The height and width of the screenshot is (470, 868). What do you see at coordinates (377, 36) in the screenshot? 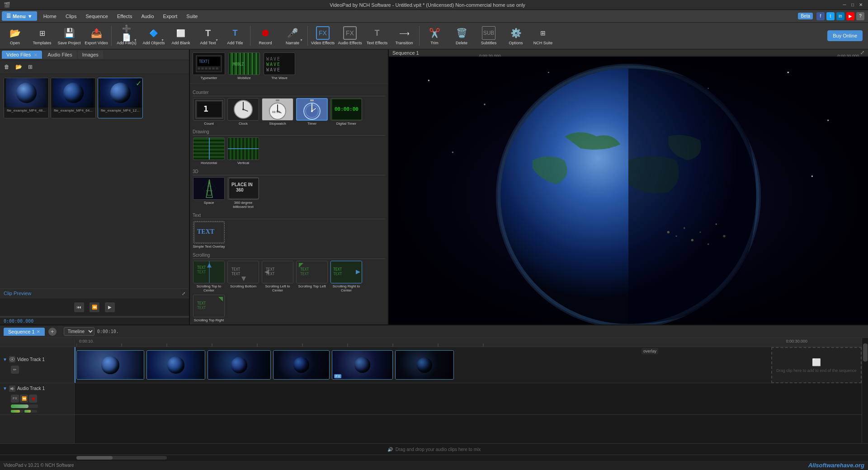
I see `text-effects-button: T Text Effects` at bounding box center [377, 36].